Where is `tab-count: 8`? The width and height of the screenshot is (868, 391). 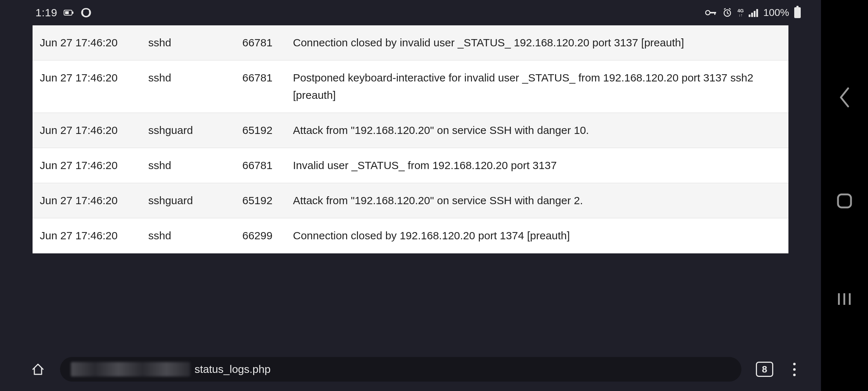 tab-count: 8 is located at coordinates (765, 369).